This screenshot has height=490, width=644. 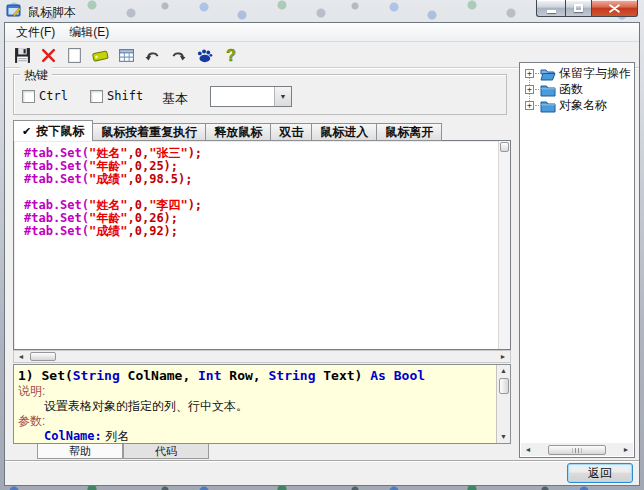 I want to click on redo-button, so click(x=178, y=56).